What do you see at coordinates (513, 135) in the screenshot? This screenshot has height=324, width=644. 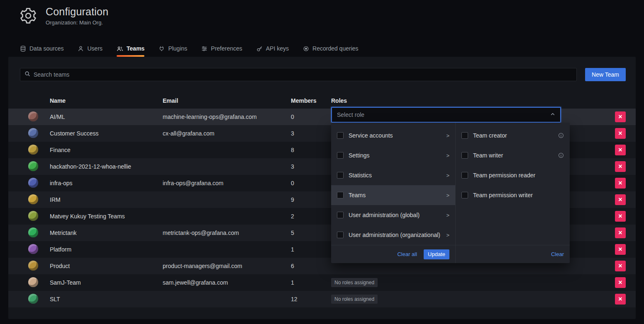 I see `role-option-team-creator: Team creator` at bounding box center [513, 135].